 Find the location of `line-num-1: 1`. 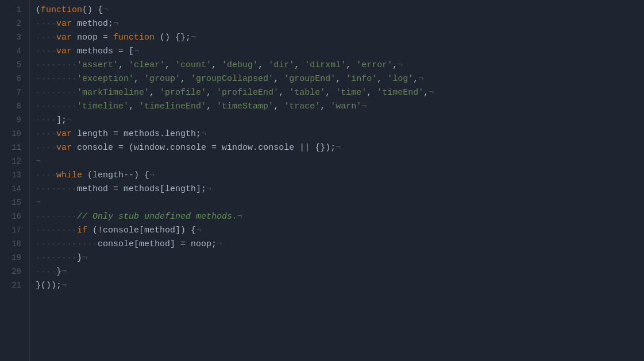

line-num-1: 1 is located at coordinates (15, 10).